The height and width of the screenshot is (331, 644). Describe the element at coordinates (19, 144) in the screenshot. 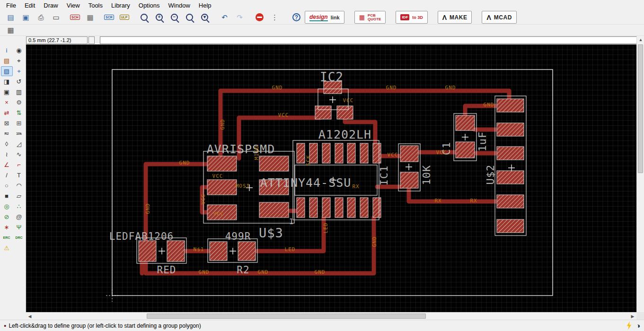

I see `tool-miter: ◿` at that location.